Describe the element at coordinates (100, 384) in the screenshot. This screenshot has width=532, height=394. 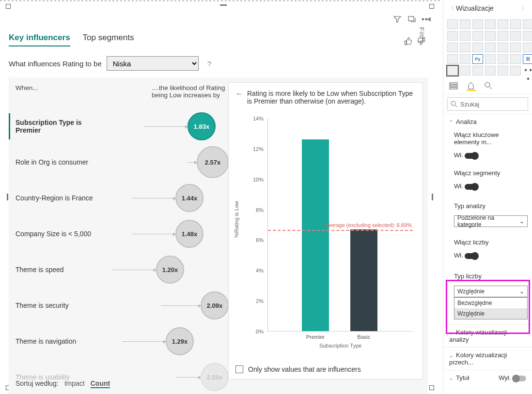
I see `sort-count: Count` at that location.